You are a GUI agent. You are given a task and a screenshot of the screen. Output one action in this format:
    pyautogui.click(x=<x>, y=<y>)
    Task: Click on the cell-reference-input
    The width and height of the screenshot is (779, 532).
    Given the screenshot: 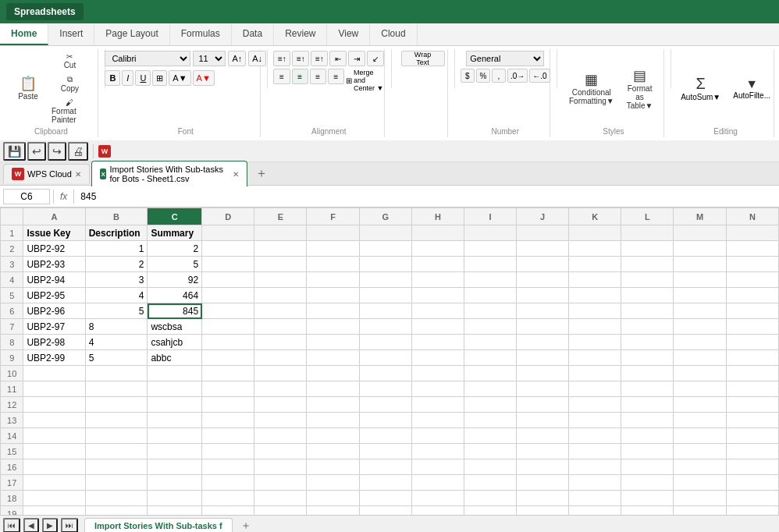 What is the action you would take?
    pyautogui.click(x=27, y=197)
    